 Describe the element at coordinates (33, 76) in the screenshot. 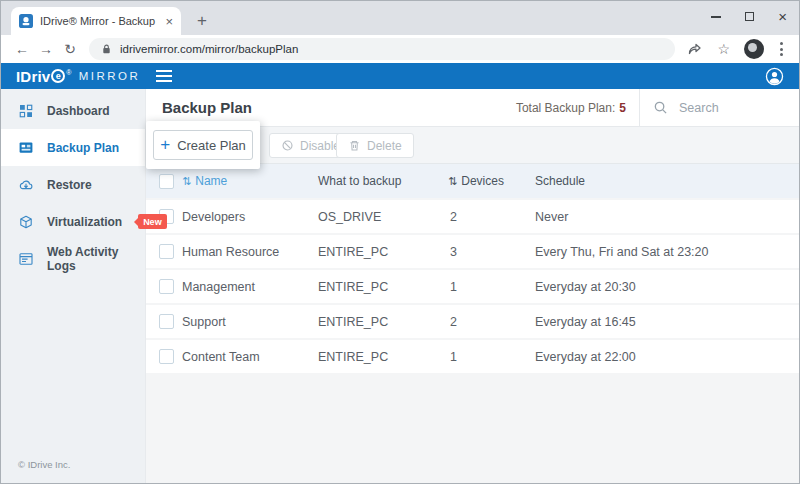

I see `logo-text: IDriv` at that location.